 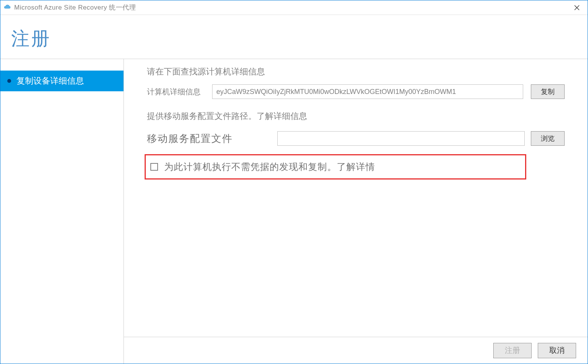 I want to click on titlebar: Microsoft Azure Site Recovery 统一代理, so click(x=294, y=8).